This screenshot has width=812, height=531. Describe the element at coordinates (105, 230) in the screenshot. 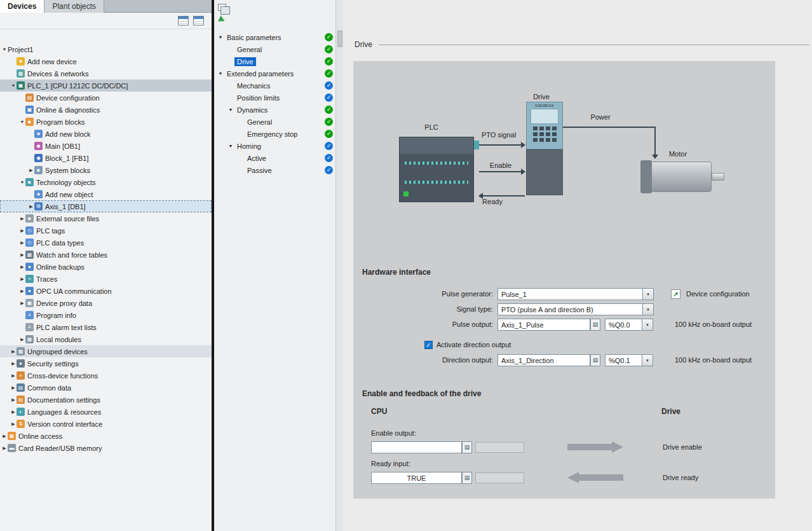

I see `tree-item-plc-tags: ▶◇PLC tags` at that location.